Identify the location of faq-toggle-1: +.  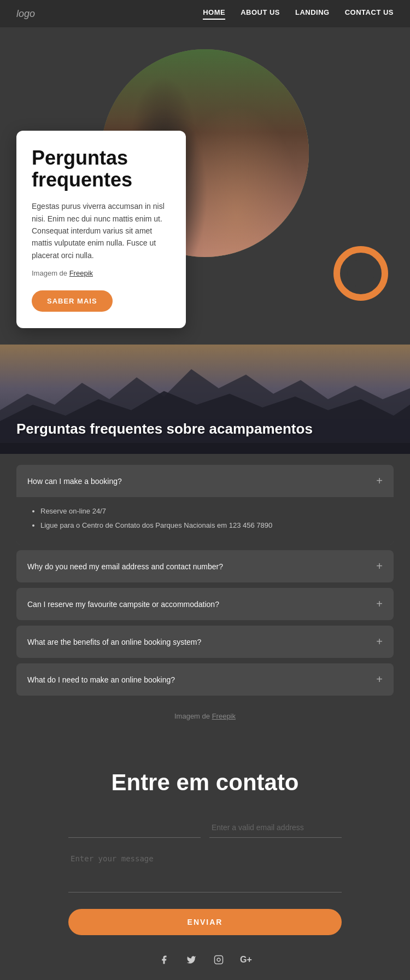
(379, 481).